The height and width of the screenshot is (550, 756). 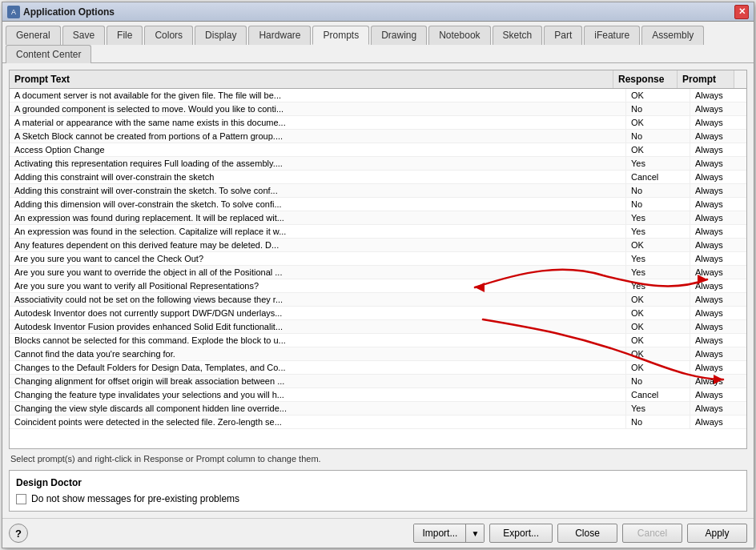 What do you see at coordinates (14, 12) in the screenshot?
I see `window-icon: A` at bounding box center [14, 12].